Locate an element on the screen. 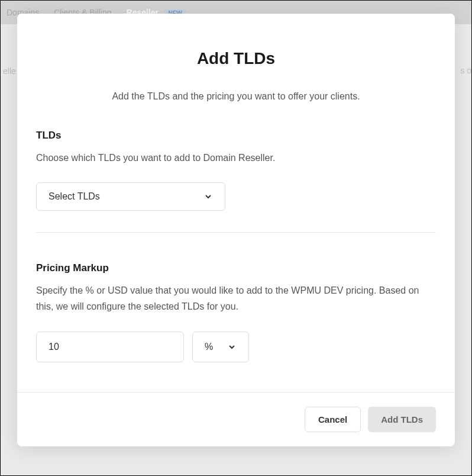 This screenshot has width=472, height=476. tlds-section-desc: Choose which TLDs you want to add to Dom… is located at coordinates (236, 157).